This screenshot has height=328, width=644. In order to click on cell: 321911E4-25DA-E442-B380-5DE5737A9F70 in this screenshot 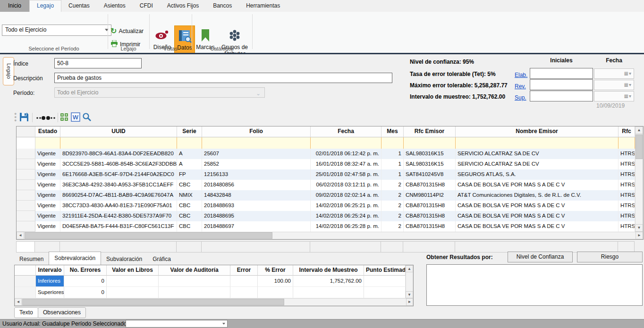, I will do `click(119, 216)`.